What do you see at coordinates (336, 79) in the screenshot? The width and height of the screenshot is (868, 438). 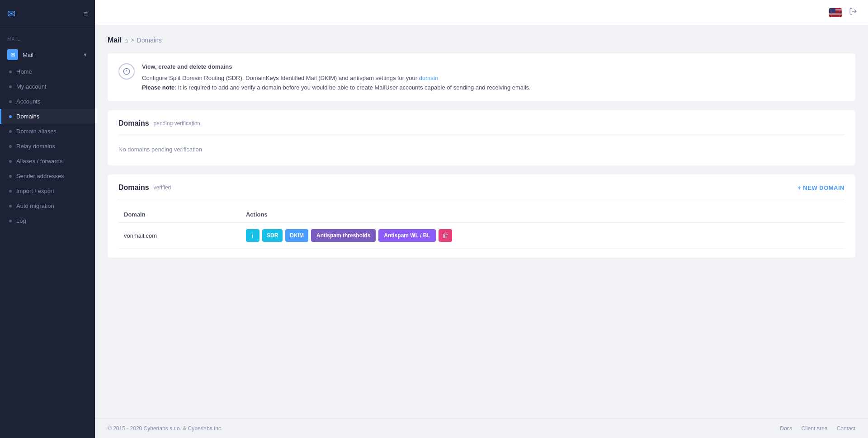 I see `info-description: Configure Split Domain Routing (SDR), Do…` at bounding box center [336, 79].